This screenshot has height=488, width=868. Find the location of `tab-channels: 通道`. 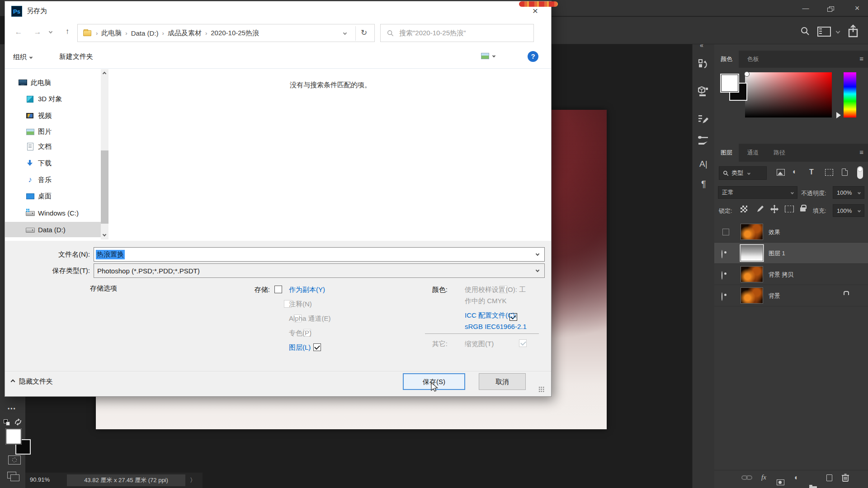

tab-channels: 通道 is located at coordinates (753, 153).